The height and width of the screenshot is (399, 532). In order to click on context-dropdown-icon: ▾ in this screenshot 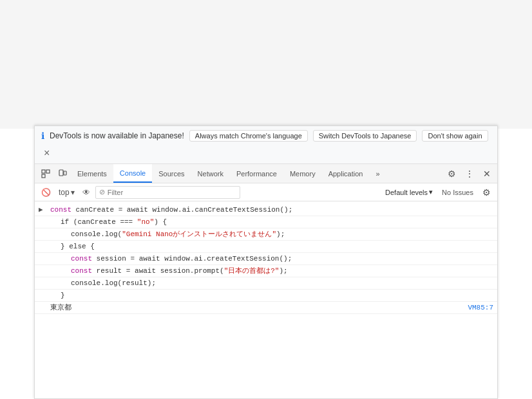, I will do `click(73, 192)`.